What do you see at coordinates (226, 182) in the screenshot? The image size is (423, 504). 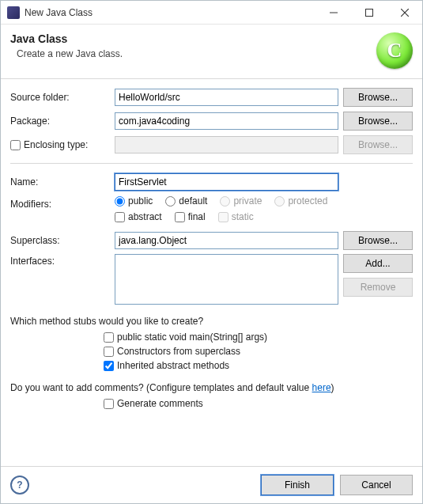 I see `name-input` at bounding box center [226, 182].